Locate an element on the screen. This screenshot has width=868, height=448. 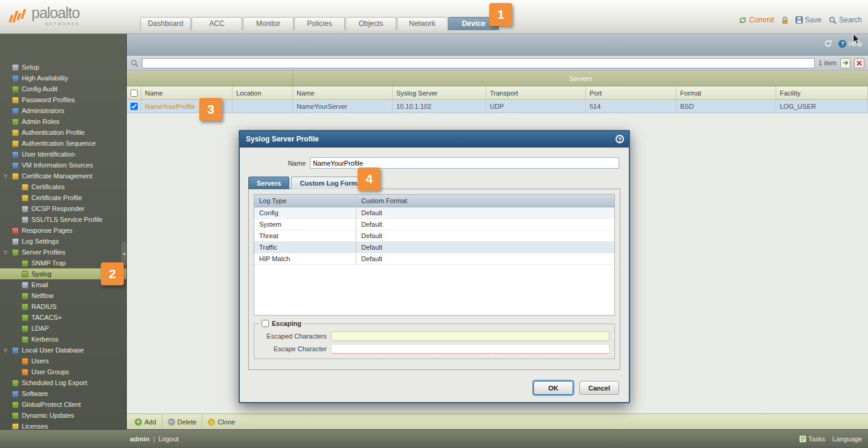
column-header-transport: Transport is located at coordinates (536, 93).